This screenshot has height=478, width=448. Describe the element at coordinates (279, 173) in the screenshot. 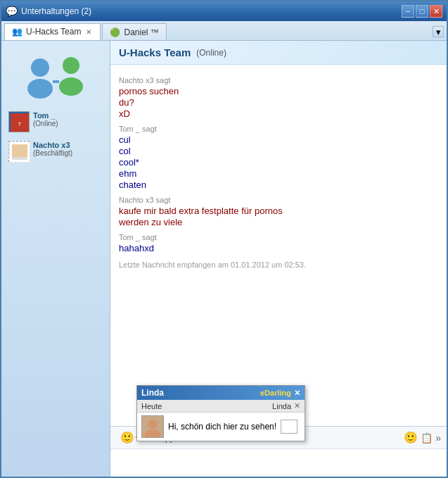

I see `msg-tom-1-4: ehm` at that location.